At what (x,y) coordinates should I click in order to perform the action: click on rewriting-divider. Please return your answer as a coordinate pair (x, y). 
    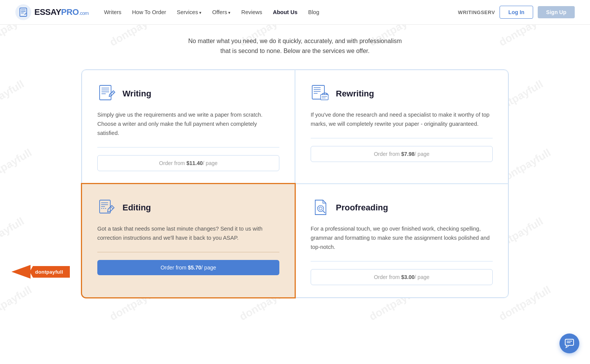
    Looking at the image, I should click on (401, 138).